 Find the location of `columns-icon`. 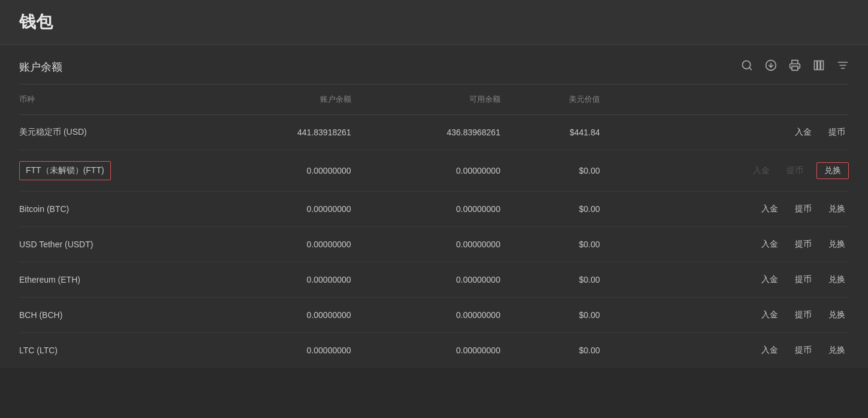

columns-icon is located at coordinates (819, 67).